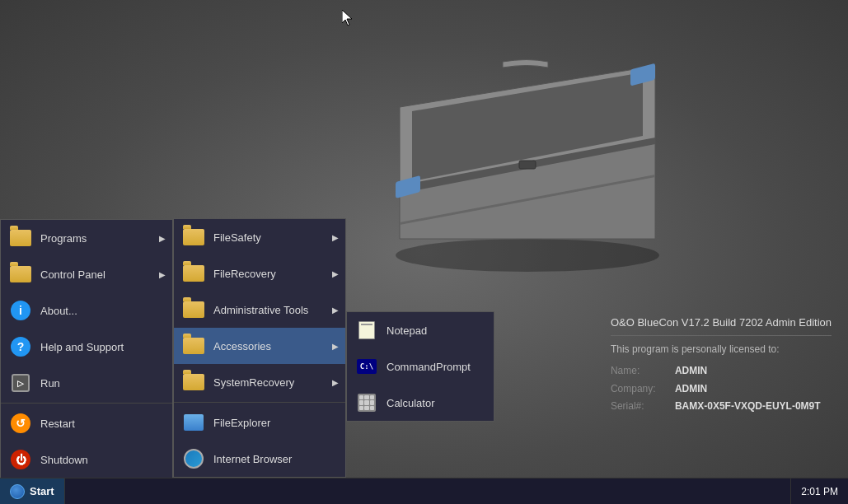  I want to click on menu-item-filerecovery-label: FileRecovery, so click(245, 273).